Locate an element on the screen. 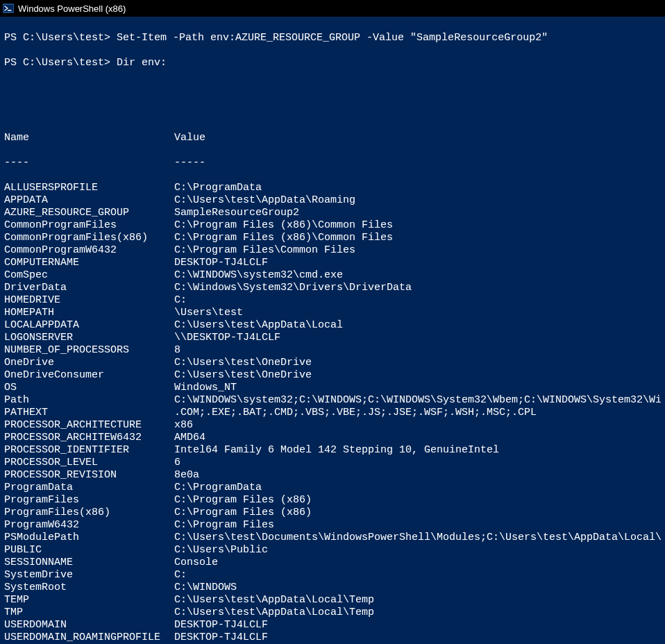 Image resolution: width=665 pixels, height=644 pixels. header-name: Name is located at coordinates (89, 138).